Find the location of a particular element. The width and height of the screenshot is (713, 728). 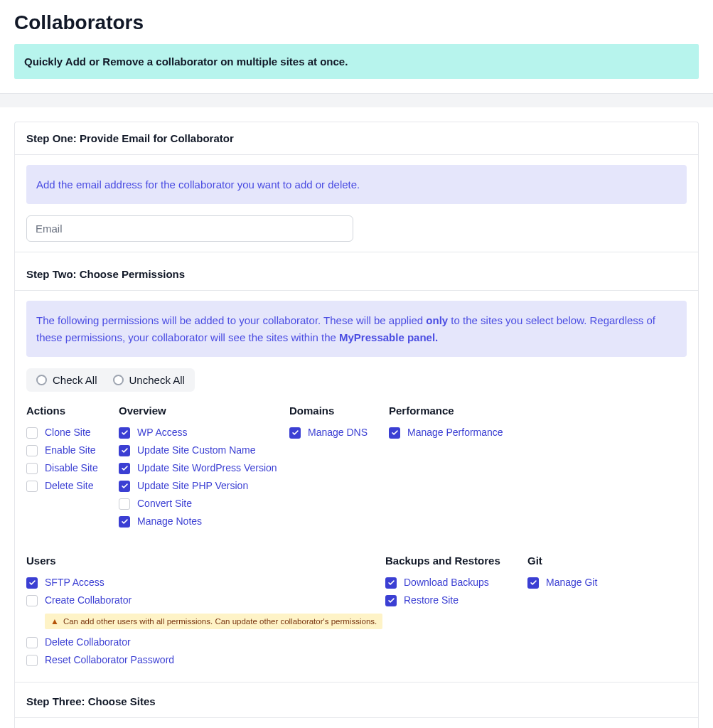

permission-row: Clone Site is located at coordinates (73, 432).